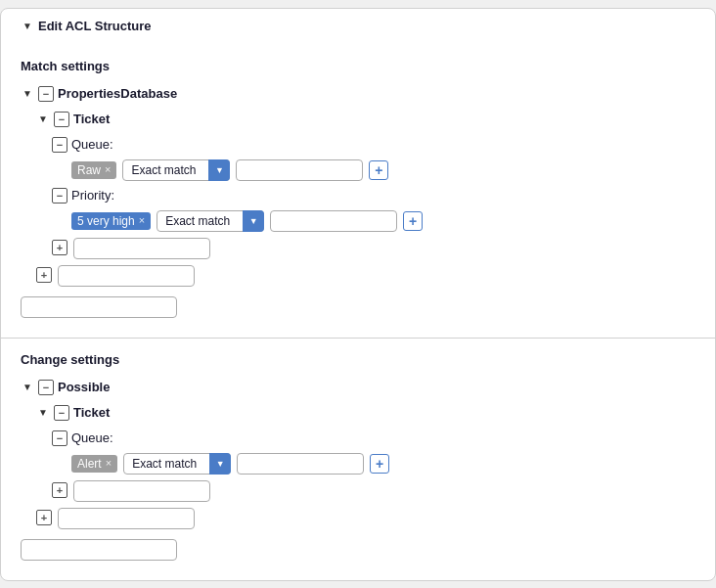 The width and height of the screenshot is (716, 588). What do you see at coordinates (92, 145) in the screenshot?
I see `queue-label: Queue:` at bounding box center [92, 145].